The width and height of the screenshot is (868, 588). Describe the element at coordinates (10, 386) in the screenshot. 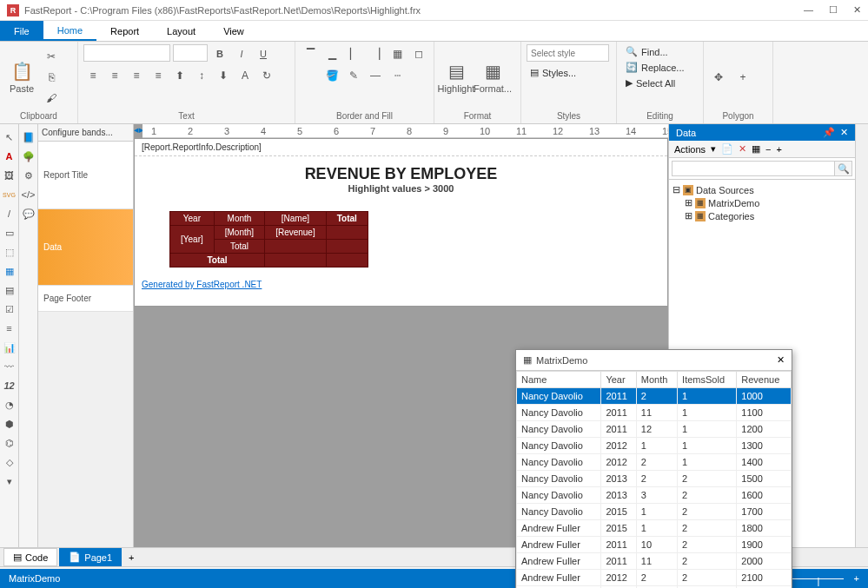

I see `cellular-tool: 12` at that location.